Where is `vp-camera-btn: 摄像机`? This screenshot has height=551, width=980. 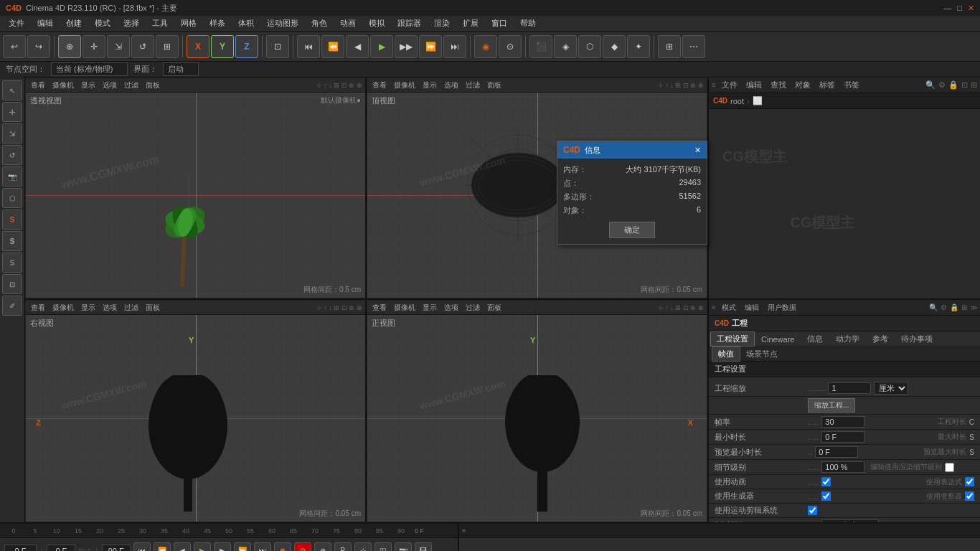 vp-camera-btn: 摄像机 is located at coordinates (63, 85).